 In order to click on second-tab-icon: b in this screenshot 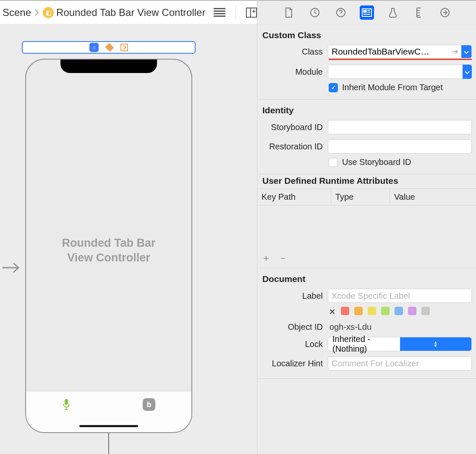, I will do `click(149, 404)`.